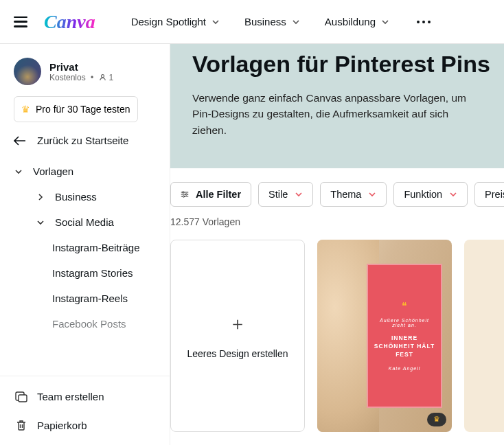 The width and height of the screenshot is (504, 445). What do you see at coordinates (85, 396) in the screenshot?
I see `create-team: Team erstellen` at bounding box center [85, 396].